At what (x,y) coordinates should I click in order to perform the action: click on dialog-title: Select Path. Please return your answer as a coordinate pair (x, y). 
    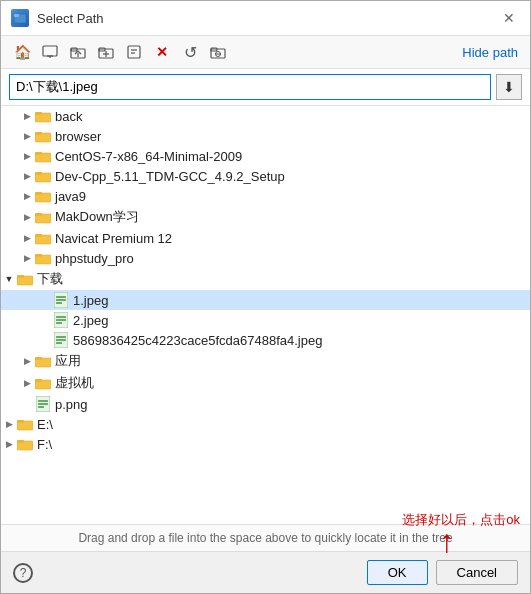
    Looking at the image, I should click on (70, 18).